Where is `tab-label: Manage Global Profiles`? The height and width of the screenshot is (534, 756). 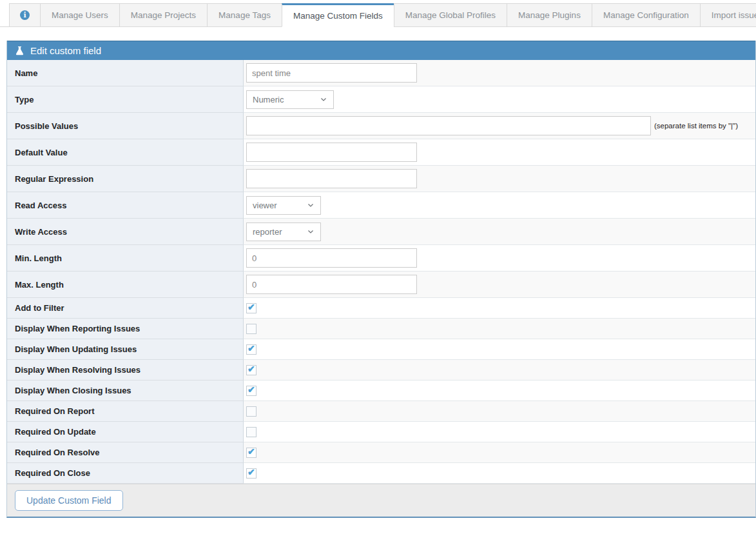 tab-label: Manage Global Profiles is located at coordinates (451, 15).